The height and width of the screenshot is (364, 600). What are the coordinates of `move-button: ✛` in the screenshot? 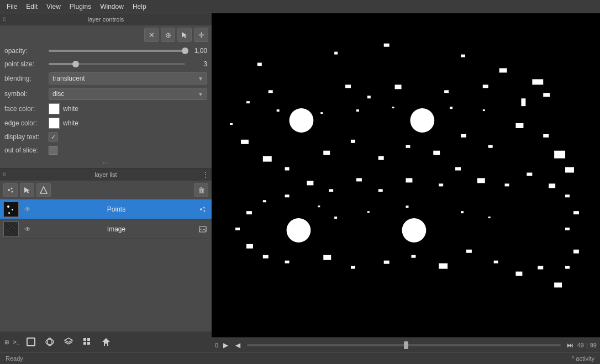 It's located at (201, 35).